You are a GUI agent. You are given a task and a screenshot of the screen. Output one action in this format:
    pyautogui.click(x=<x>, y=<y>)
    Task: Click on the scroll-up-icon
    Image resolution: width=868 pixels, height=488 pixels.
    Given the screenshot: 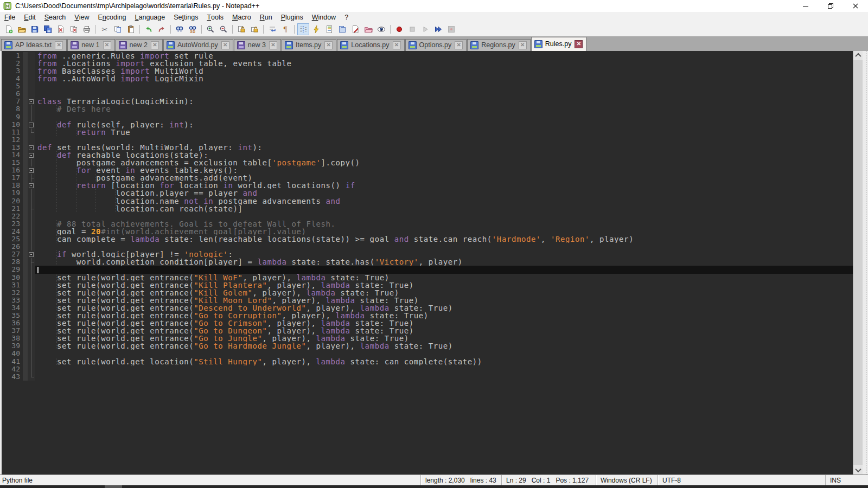 What is the action you would take?
    pyautogui.click(x=858, y=55)
    